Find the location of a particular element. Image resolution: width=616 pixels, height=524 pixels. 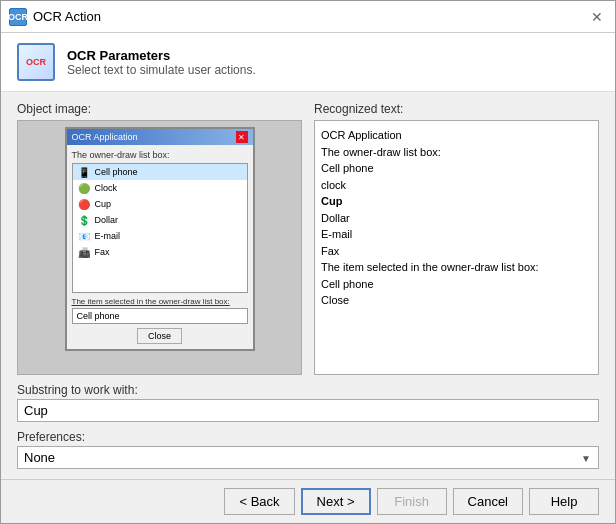

cup-icon: 🔴 is located at coordinates (84, 204).